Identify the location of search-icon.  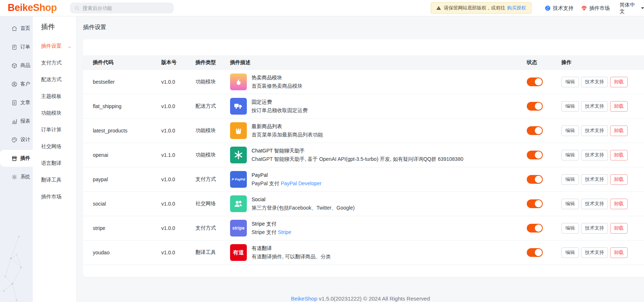
(77, 8).